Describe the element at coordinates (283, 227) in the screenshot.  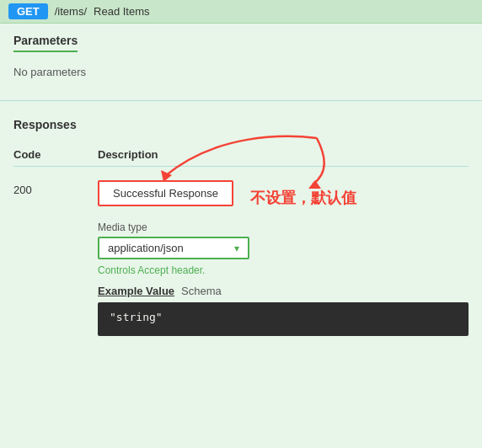
I see `media-type-label: Media type` at that location.